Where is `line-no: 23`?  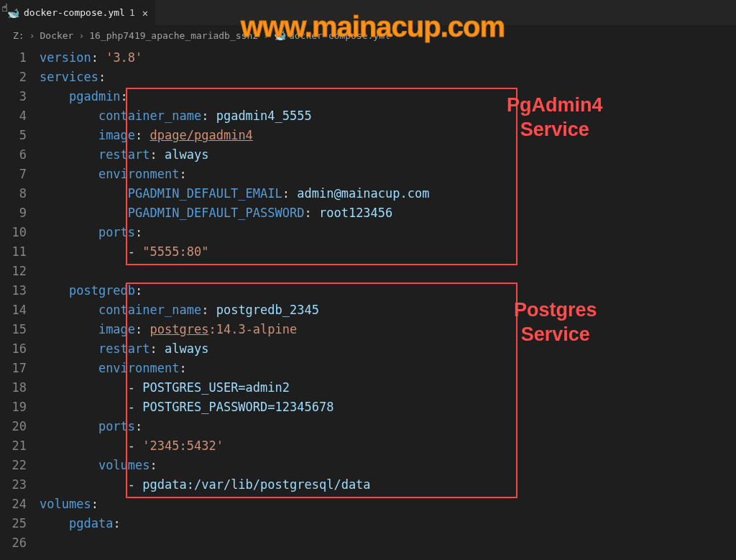
line-no: 23 is located at coordinates (13, 485).